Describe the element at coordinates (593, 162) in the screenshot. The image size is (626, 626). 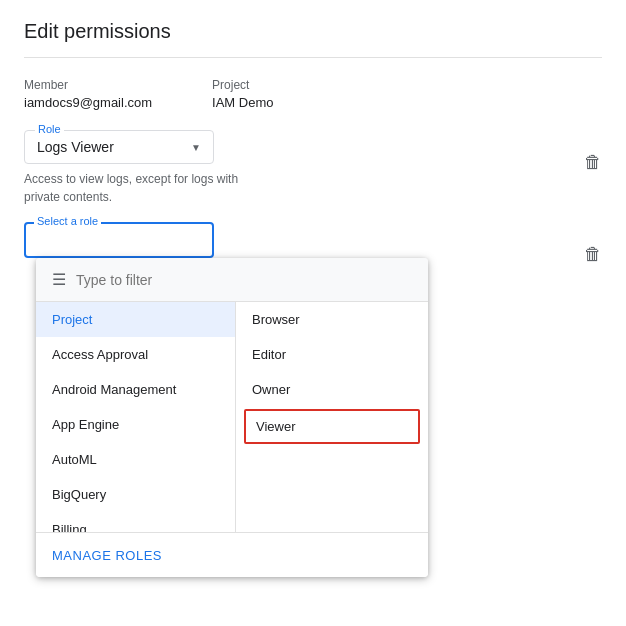
I see `delete-role-1-button: 🗑` at that location.